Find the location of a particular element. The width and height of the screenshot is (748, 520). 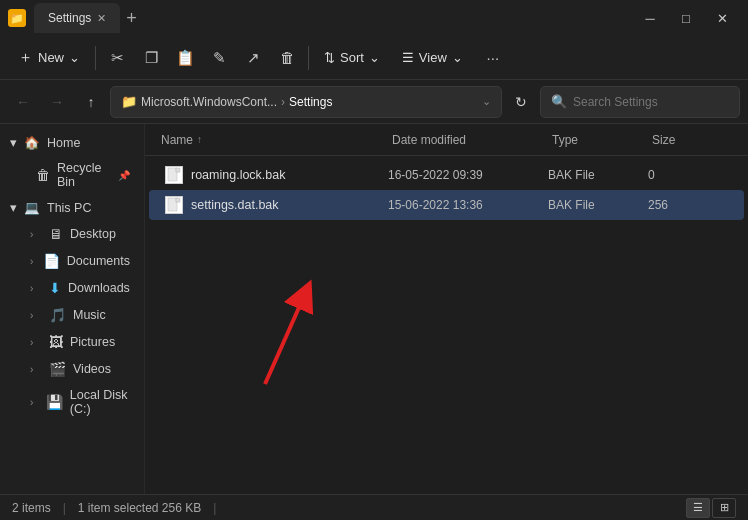

table-row: settings.dat.bak 15-06-2022 13:36 BAK Fi… is located at coordinates (446, 205).